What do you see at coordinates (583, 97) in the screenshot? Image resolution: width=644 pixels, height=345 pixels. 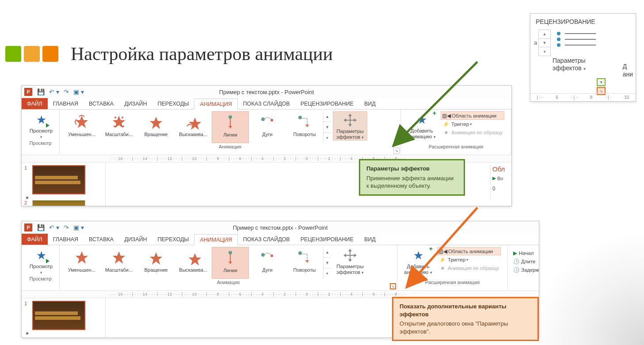 I see `inset-ruler: | · ·6· | ·8· | ·10` at bounding box center [583, 97].